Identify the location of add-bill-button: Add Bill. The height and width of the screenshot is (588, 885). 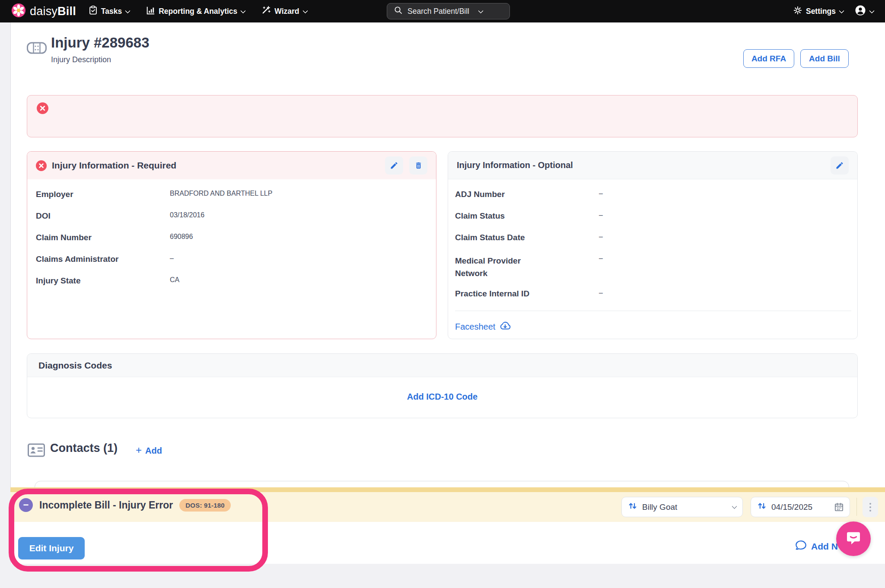
(825, 59).